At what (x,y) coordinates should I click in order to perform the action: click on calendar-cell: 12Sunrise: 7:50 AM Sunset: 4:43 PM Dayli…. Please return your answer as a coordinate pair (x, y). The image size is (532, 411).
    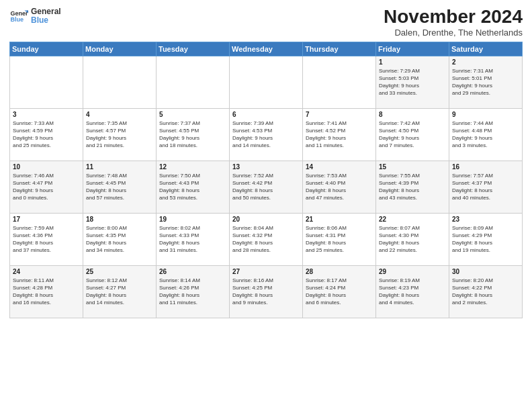
    Looking at the image, I should click on (193, 187).